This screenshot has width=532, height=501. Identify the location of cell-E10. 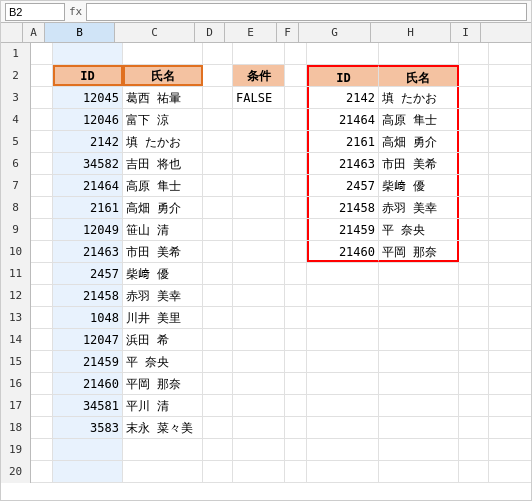
(259, 252).